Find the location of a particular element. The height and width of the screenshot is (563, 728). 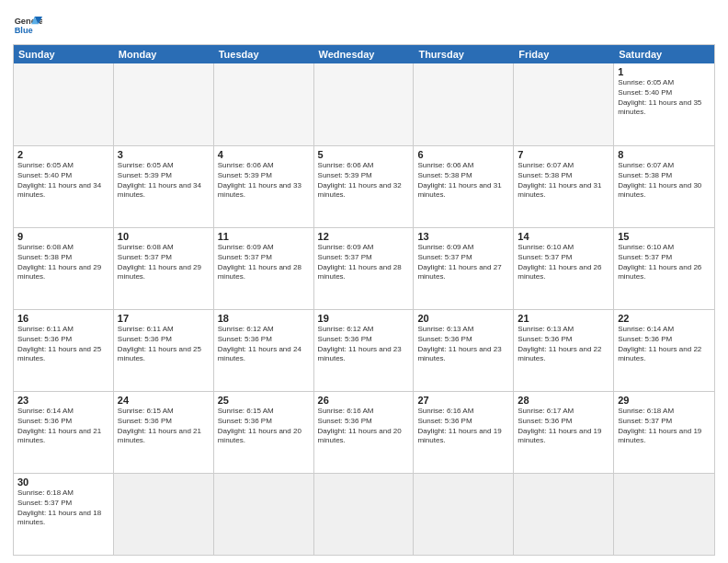

day-header: Wednesday is located at coordinates (364, 54).